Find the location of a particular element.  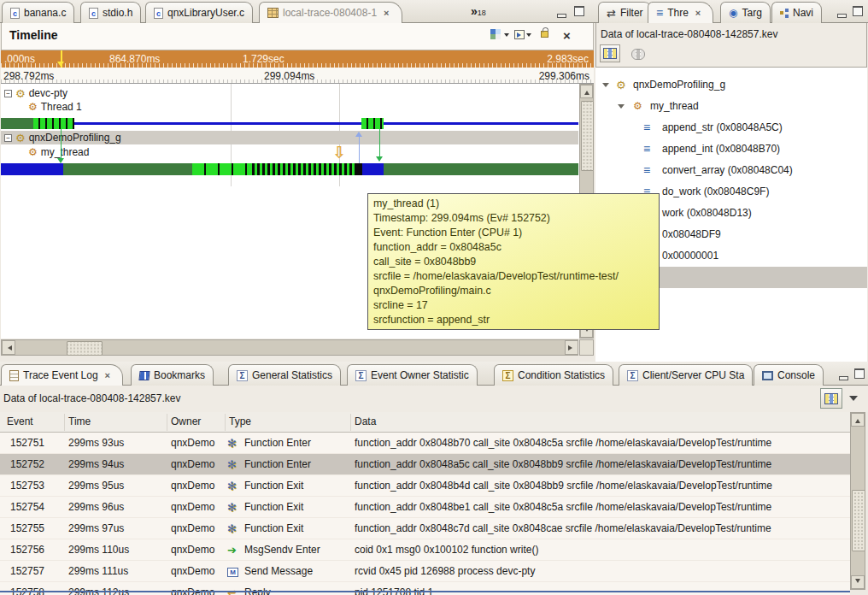

tree-item-function: ≡ append_str (0x08048A5C) is located at coordinates (731, 128).